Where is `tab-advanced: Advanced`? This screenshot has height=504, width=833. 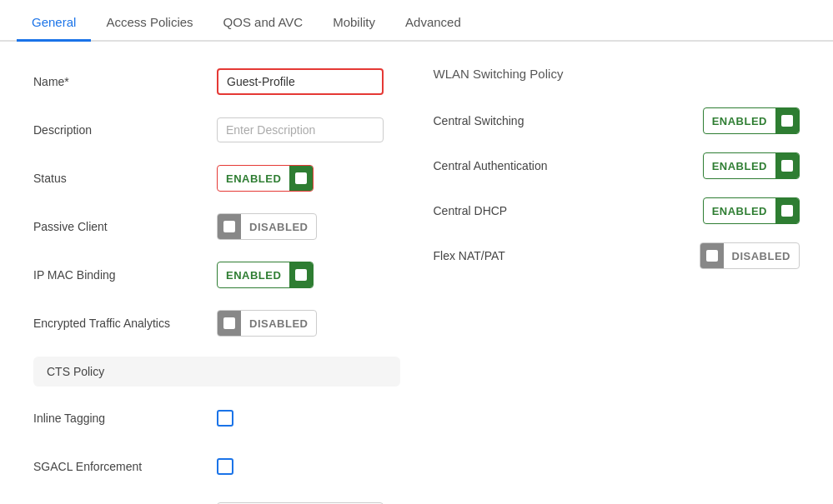 tab-advanced: Advanced is located at coordinates (434, 23).